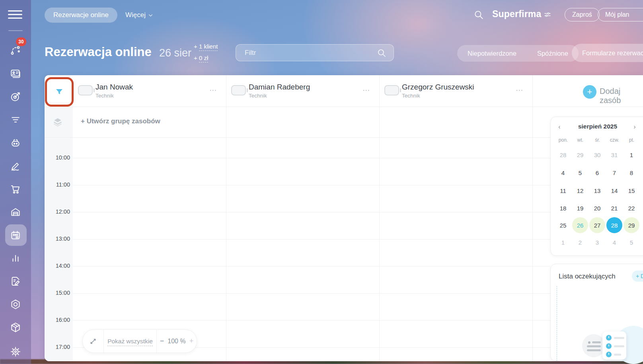  What do you see at coordinates (81, 15) in the screenshot?
I see `tab-online-reservations: Rezerwacje online` at bounding box center [81, 15].